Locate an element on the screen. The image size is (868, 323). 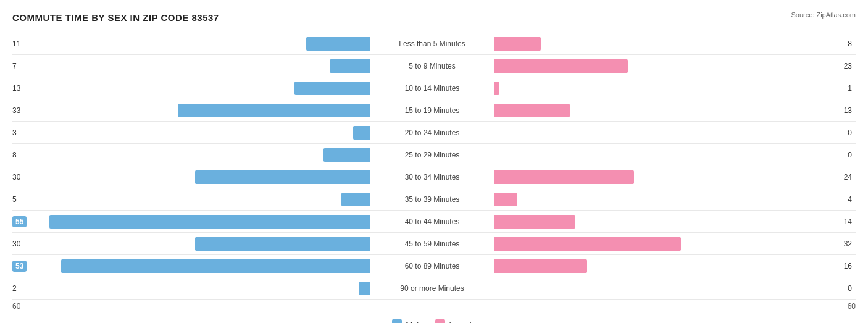
male-value: 33 is located at coordinates (16, 111).